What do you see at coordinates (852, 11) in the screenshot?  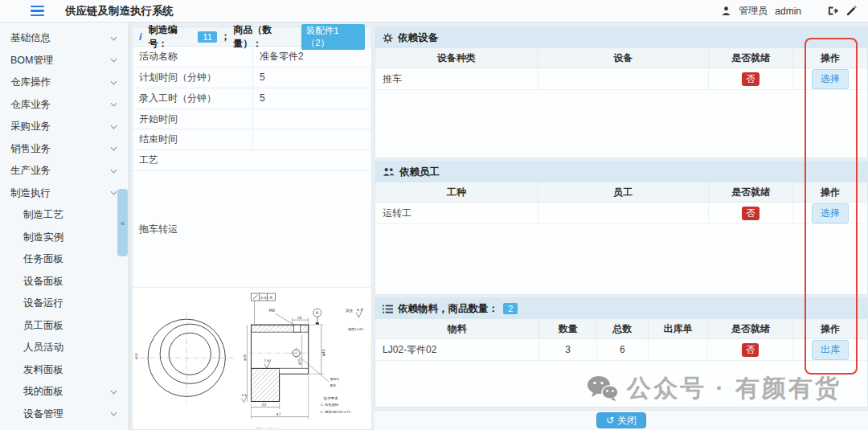 I see `edit-pencil-icon` at bounding box center [852, 11].